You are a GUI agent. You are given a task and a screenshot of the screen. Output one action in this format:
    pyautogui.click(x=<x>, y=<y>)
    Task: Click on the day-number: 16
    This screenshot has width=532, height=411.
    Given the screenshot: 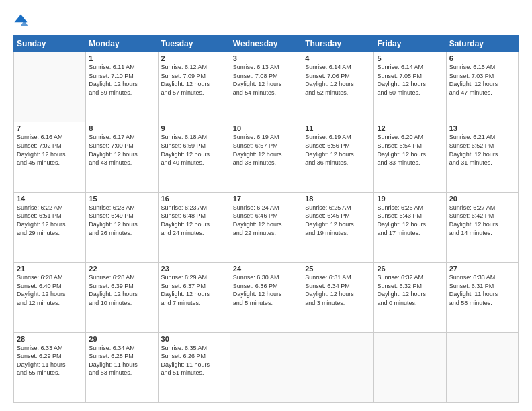 What is the action you would take?
    pyautogui.click(x=194, y=199)
    